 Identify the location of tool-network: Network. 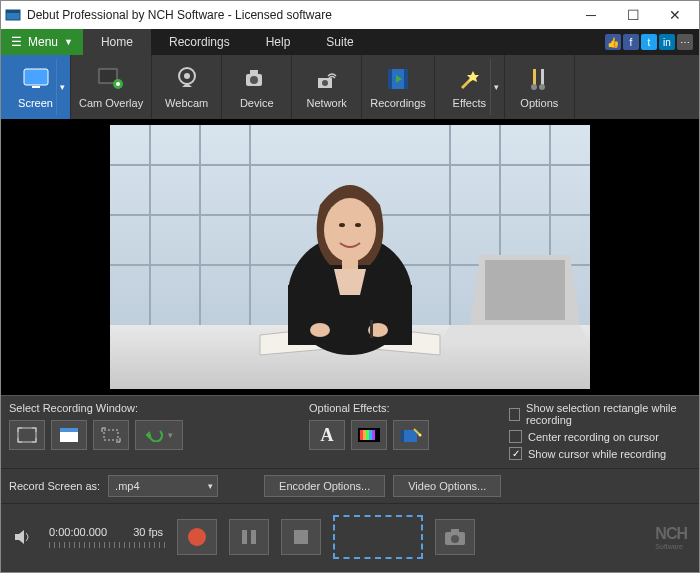
(327, 87).